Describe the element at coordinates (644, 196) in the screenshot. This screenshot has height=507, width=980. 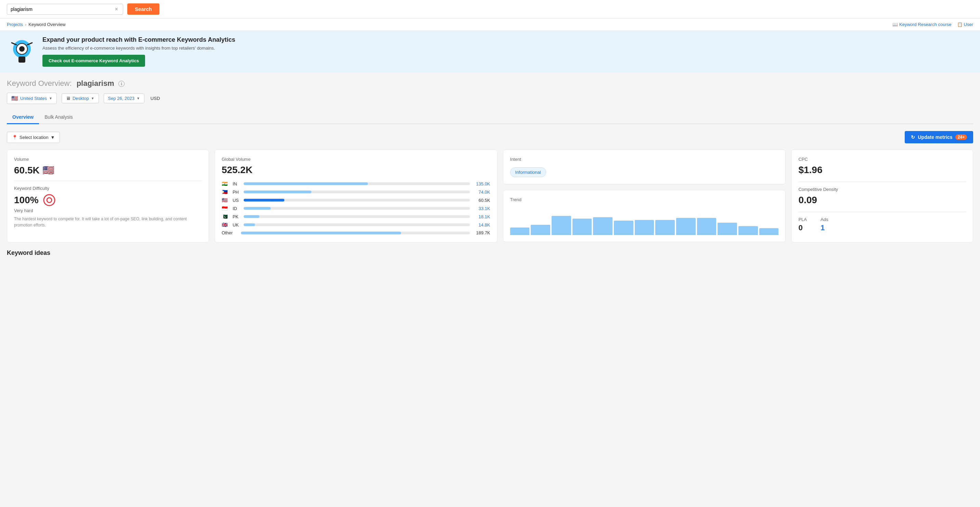
I see `intent-trend-column: Intent Informational Trend` at that location.